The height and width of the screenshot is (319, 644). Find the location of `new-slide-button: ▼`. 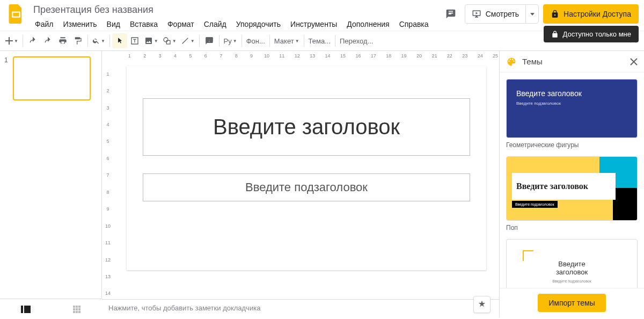

new-slide-button: ▼ is located at coordinates (12, 41).